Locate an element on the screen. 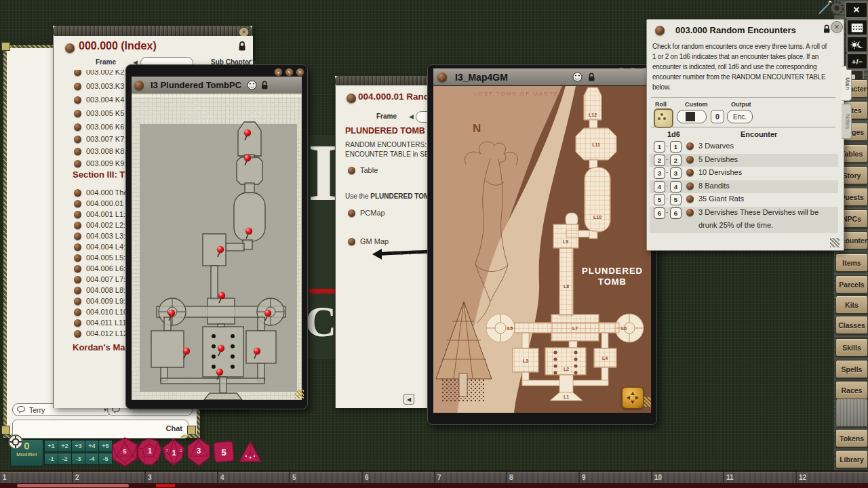 The height and width of the screenshot is (488, 868). range-from: 5 is located at coordinates (659, 199).